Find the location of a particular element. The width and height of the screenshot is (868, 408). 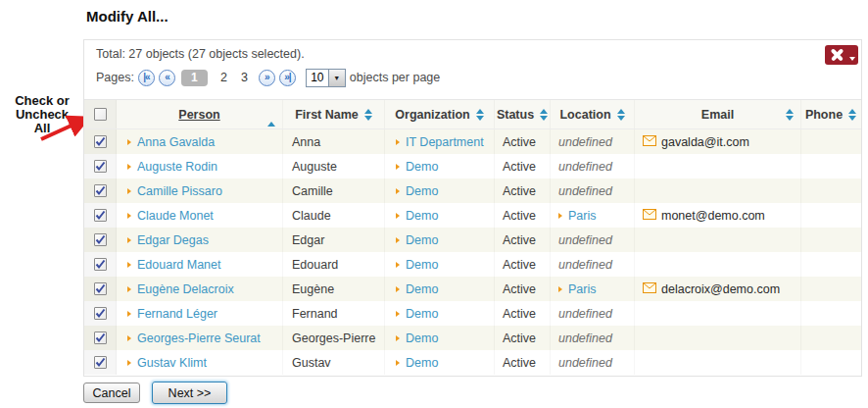

column-header-org: Organization is located at coordinates (440, 114).